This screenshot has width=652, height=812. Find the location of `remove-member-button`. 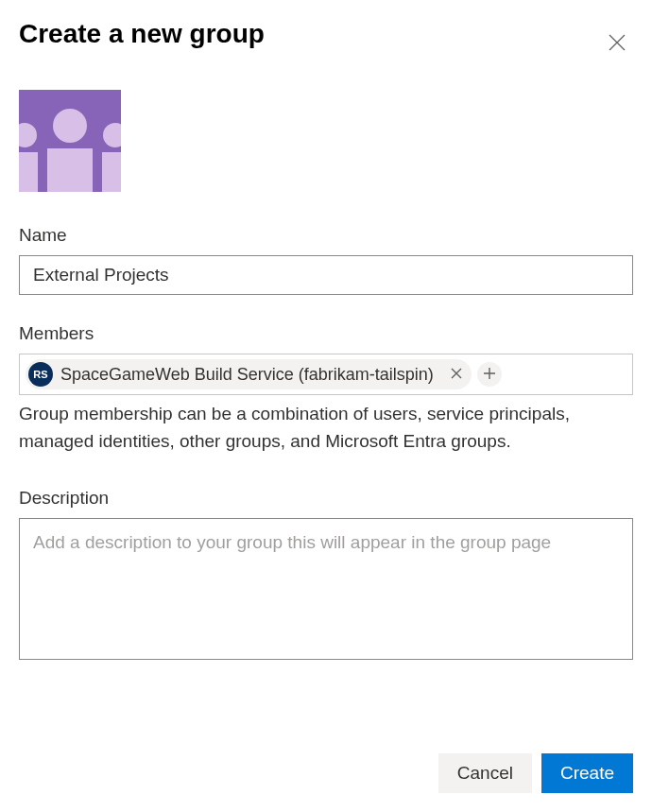

remove-member-button is located at coordinates (456, 374).